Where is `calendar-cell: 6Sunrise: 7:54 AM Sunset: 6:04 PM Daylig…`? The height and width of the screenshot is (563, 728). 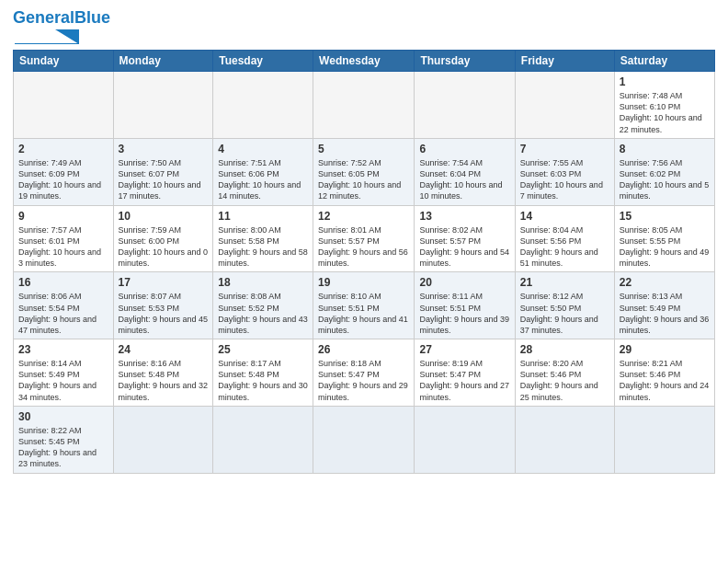 calendar-cell: 6Sunrise: 7:54 AM Sunset: 6:04 PM Daylig… is located at coordinates (465, 171).